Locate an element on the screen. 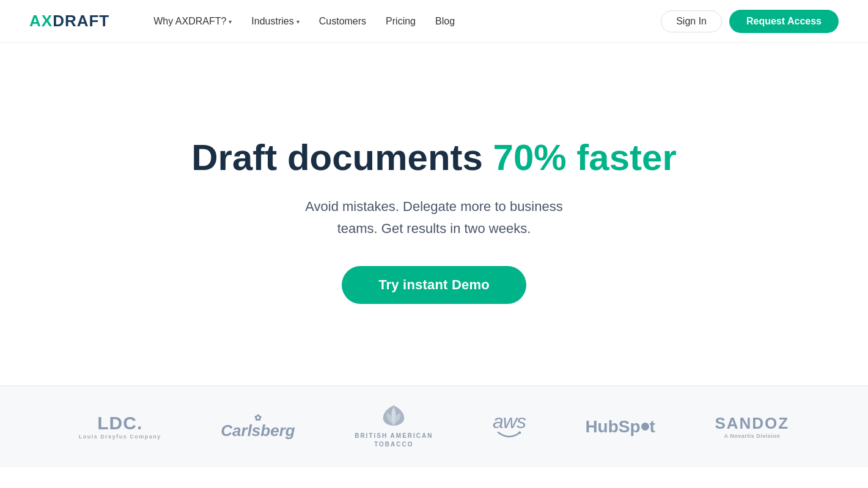 Image resolution: width=868 pixels, height=488 pixels. aws-smile-icon is located at coordinates (509, 435).